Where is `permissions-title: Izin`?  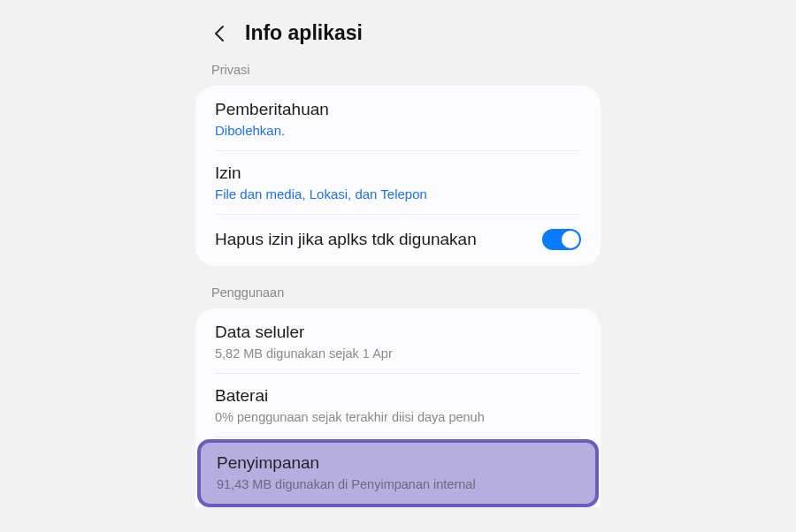 permissions-title: Izin is located at coordinates (398, 173).